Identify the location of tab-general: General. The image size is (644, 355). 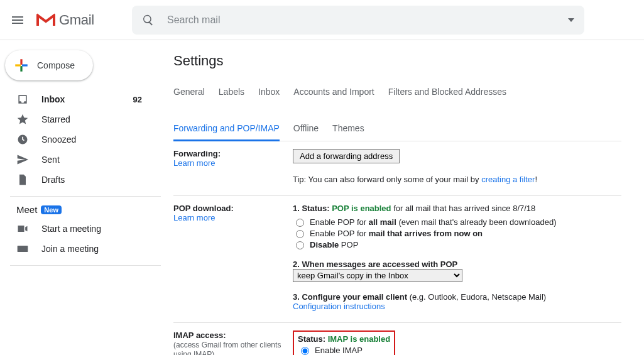
(189, 92).